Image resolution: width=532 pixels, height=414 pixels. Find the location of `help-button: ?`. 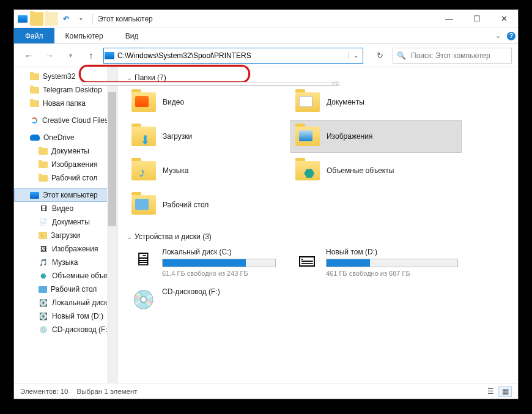

help-button: ? is located at coordinates (511, 35).